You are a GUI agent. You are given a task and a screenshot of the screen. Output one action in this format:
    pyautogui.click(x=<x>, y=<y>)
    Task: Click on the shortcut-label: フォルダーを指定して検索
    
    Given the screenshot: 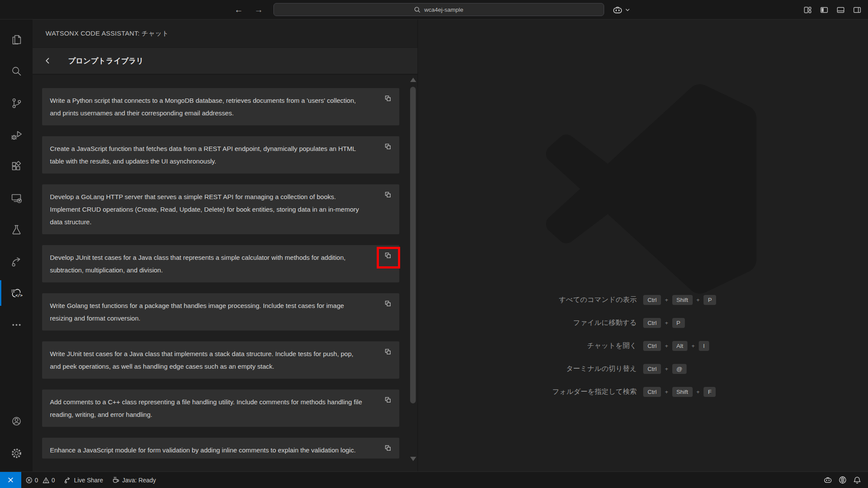 What is the action you would take?
    pyautogui.click(x=531, y=392)
    